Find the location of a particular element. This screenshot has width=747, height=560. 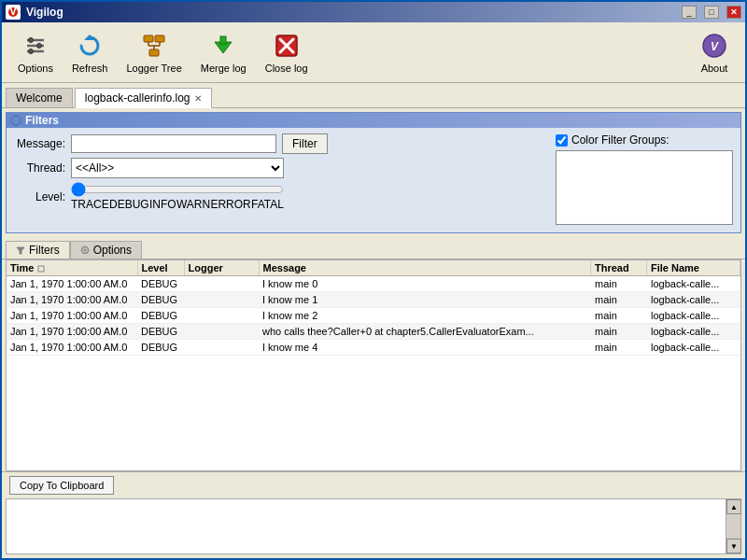

color-filter-box is located at coordinates (644, 188).